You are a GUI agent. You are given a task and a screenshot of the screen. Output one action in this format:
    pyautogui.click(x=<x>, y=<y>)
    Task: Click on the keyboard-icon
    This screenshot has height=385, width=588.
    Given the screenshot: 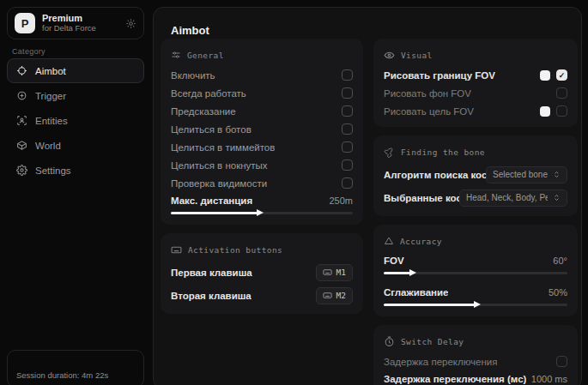 What is the action you would take?
    pyautogui.click(x=177, y=250)
    